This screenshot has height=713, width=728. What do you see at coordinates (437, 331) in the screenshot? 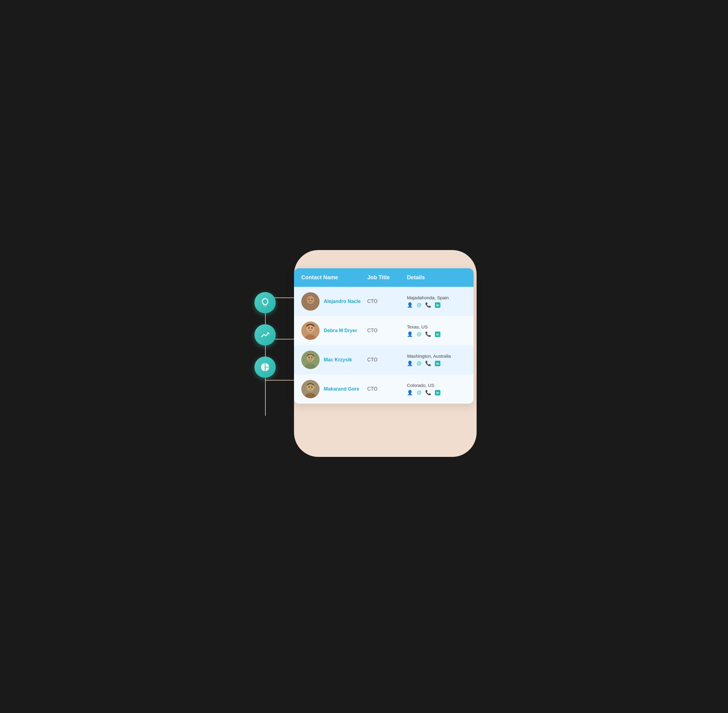
I see `details-cell: Texas, US 👤 @ 📞 in` at bounding box center [437, 331].